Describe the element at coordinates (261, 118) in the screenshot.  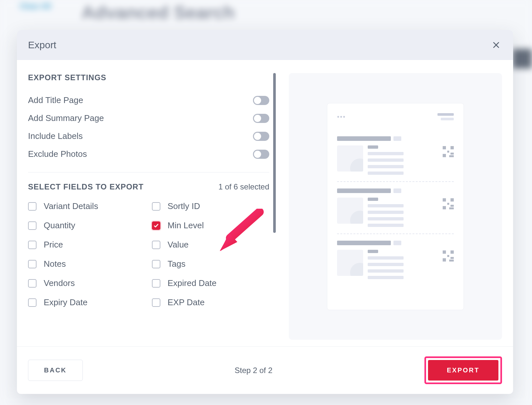
I see `toggle-add-summary-page` at that location.